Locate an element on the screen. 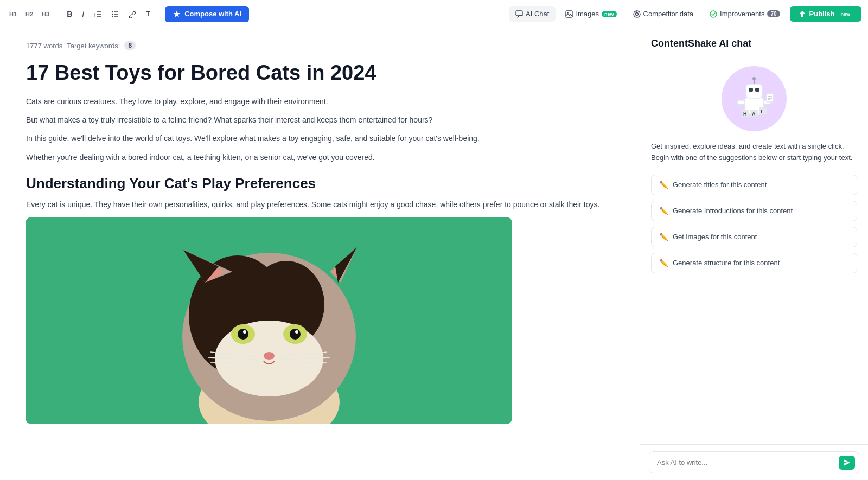  word-count: 1777 words is located at coordinates (44, 46).